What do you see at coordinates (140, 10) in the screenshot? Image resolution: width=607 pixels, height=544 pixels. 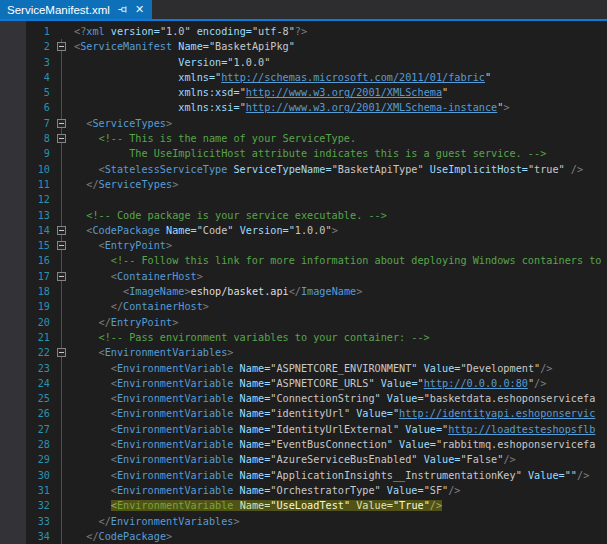 I see `close-icon: ✕` at bounding box center [140, 10].